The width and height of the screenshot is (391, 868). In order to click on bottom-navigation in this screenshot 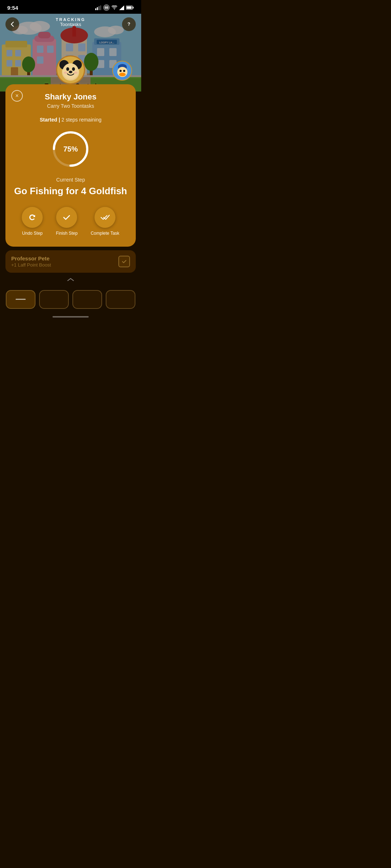, I will do `click(71, 299)`.